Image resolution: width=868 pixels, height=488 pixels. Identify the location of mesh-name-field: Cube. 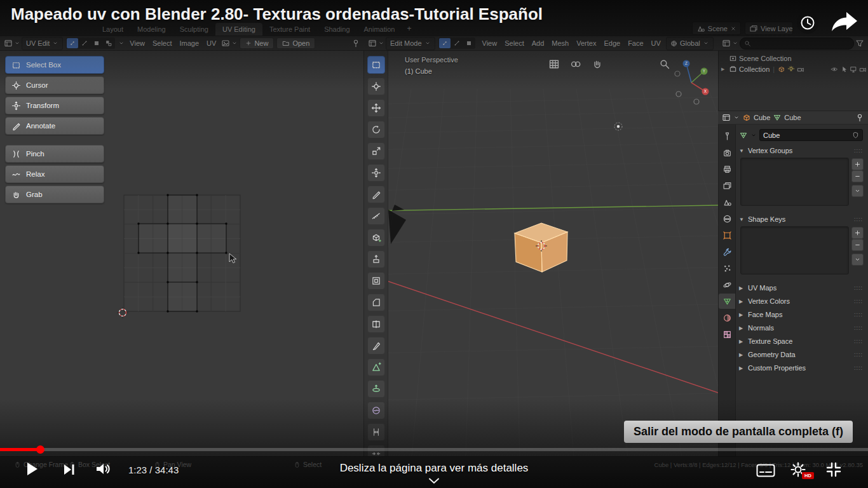
(811, 135).